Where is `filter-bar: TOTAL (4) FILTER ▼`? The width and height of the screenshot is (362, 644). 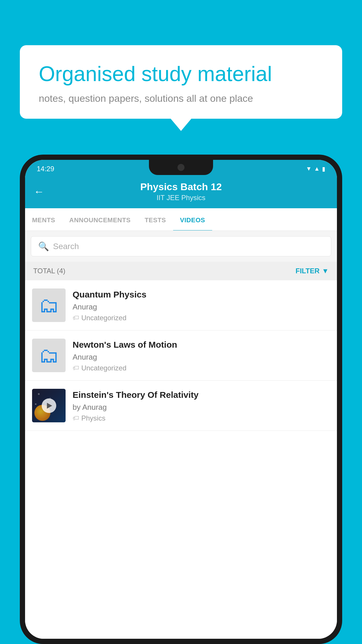 filter-bar: TOTAL (4) FILTER ▼ is located at coordinates (181, 271).